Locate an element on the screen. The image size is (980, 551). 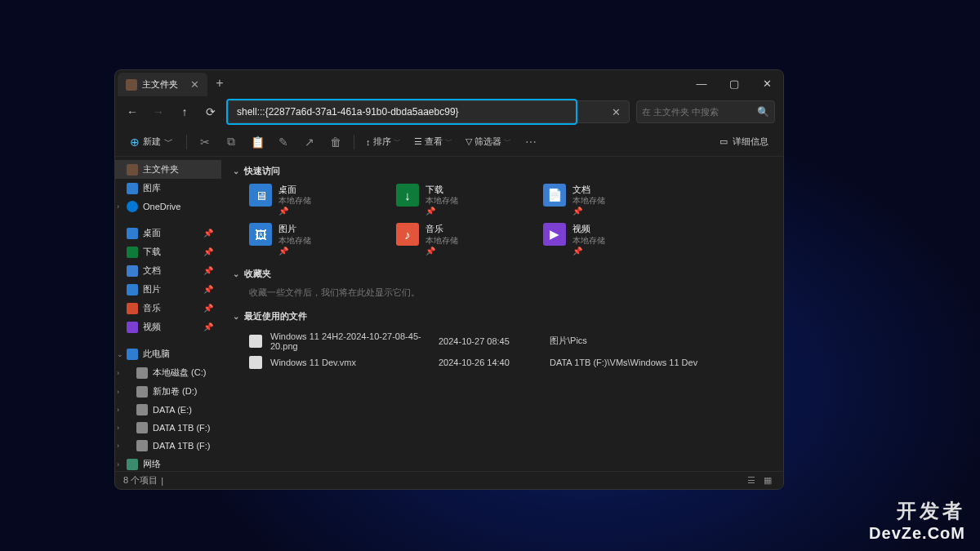
item-count: 8 个项目 is located at coordinates (140, 480).